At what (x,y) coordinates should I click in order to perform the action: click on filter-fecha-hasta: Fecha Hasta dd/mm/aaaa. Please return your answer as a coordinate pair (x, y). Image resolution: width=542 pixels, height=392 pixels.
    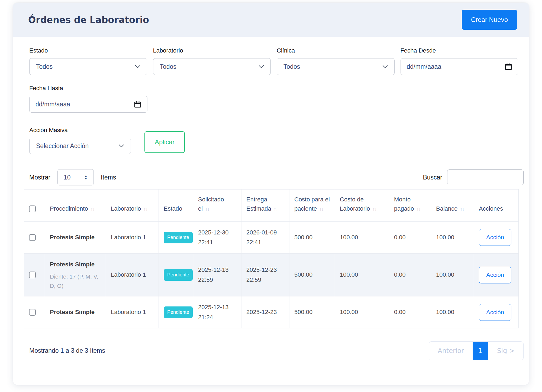
    Looking at the image, I should click on (88, 99).